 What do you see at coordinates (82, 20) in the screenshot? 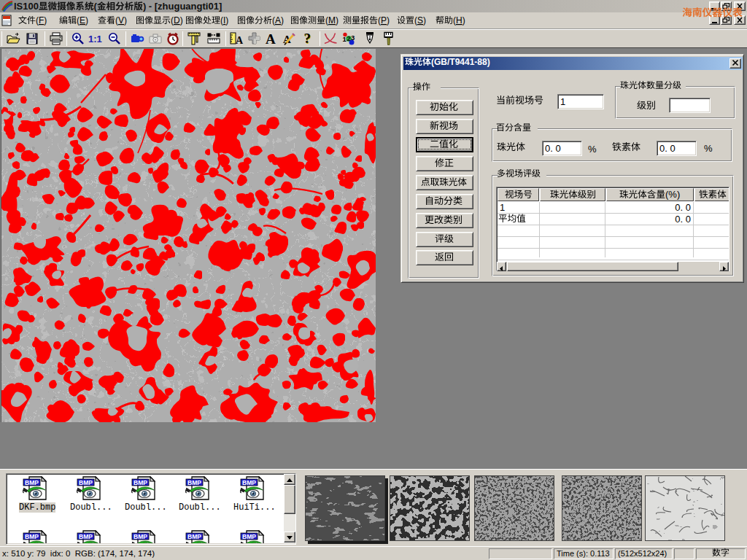
I see `svg-text: (E)` at bounding box center [82, 20].